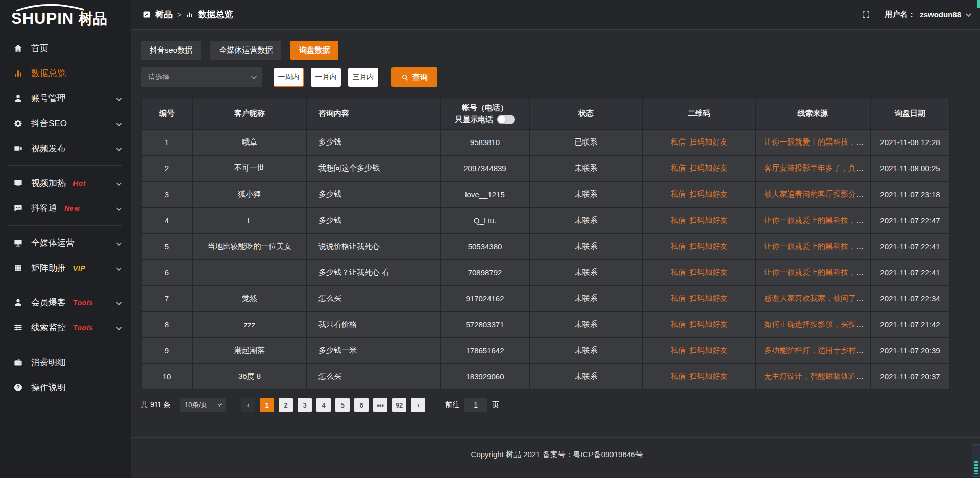  I want to click on sidebar-item-label: 线索监控, so click(48, 328).